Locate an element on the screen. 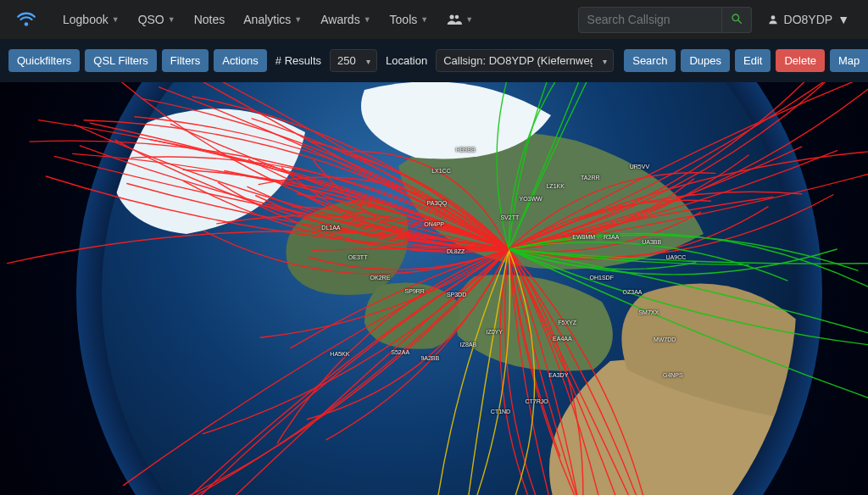 This screenshot has height=495, width=868. nav-label: Tools is located at coordinates (403, 19).